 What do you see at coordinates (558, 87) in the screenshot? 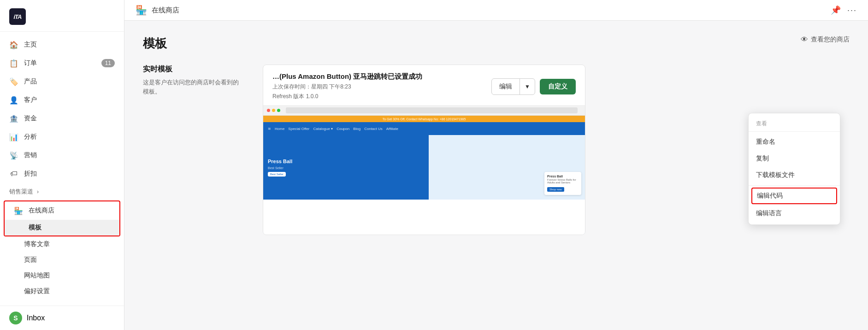
I see `customize-button: 自定义` at bounding box center [558, 87].